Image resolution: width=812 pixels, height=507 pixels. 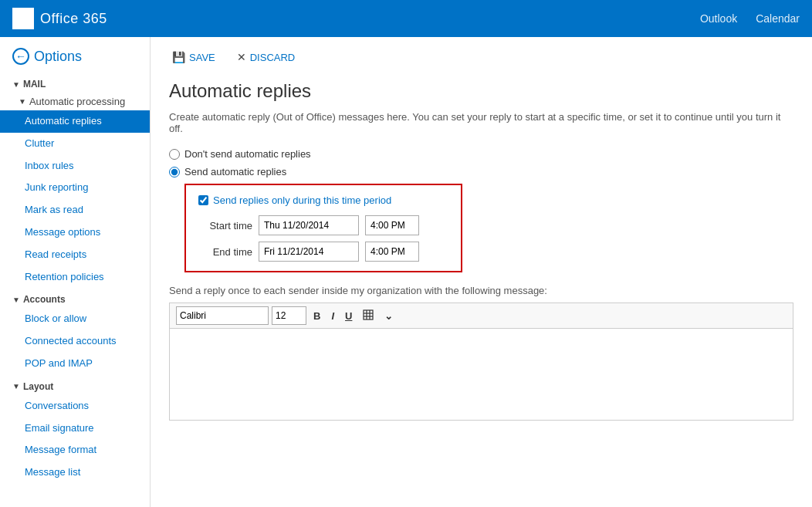 I want to click on table-button, so click(x=368, y=316).